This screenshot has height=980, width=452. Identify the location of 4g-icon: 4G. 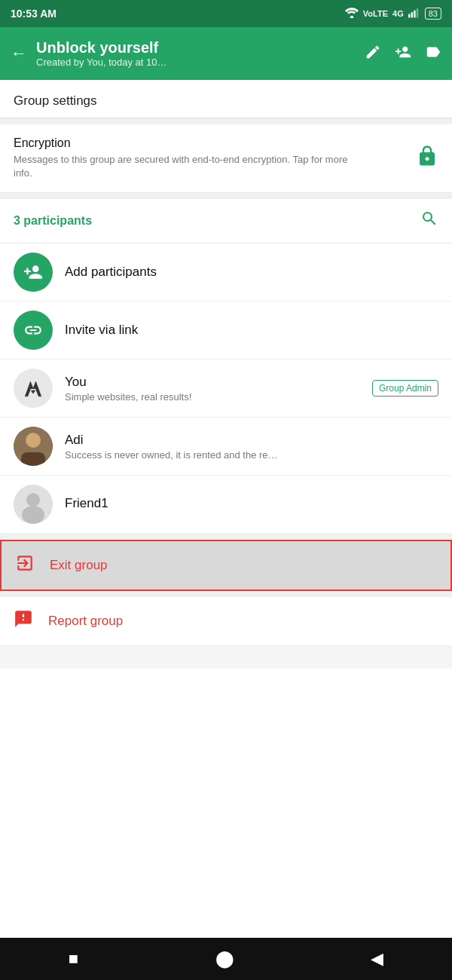
(398, 14).